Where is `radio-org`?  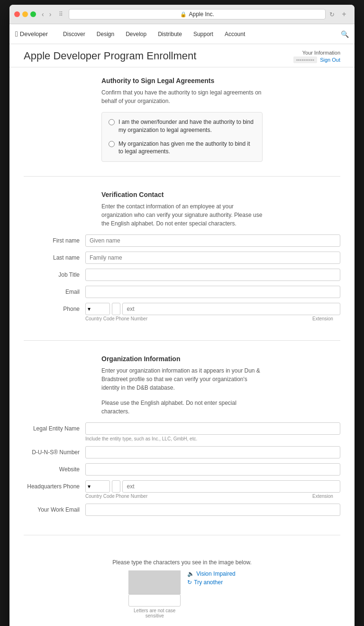 radio-org is located at coordinates (112, 144).